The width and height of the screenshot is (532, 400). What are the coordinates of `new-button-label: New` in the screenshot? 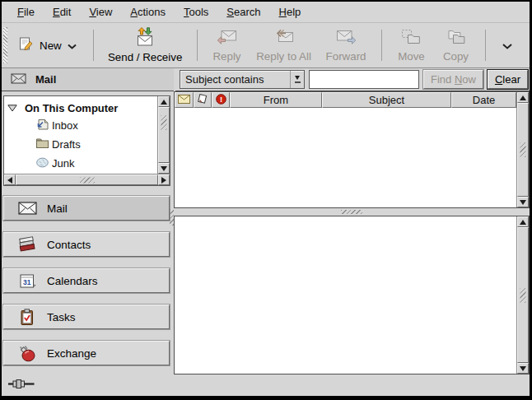 It's located at (51, 46).